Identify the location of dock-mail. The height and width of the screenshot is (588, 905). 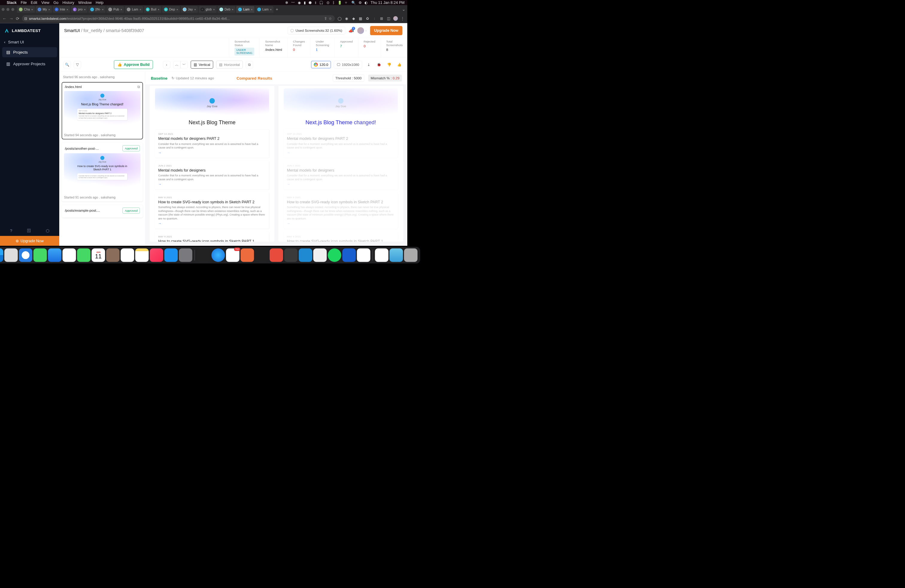
(55, 255).